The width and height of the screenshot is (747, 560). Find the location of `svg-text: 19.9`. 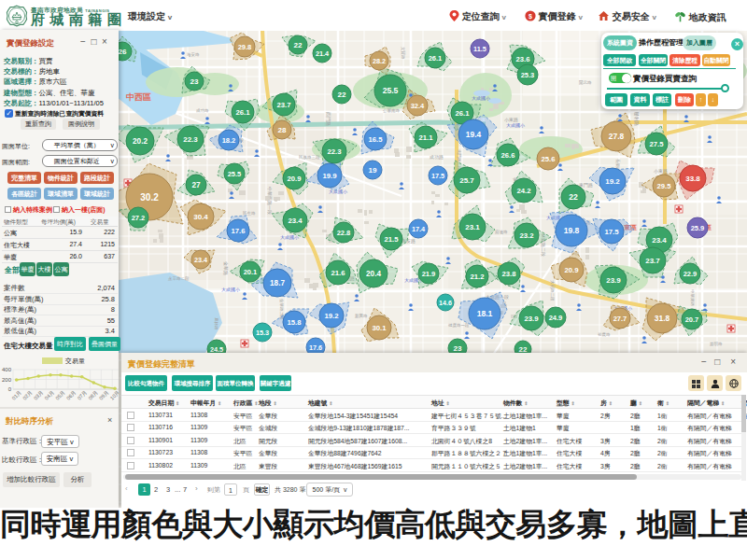

svg-text: 19.9 is located at coordinates (330, 175).